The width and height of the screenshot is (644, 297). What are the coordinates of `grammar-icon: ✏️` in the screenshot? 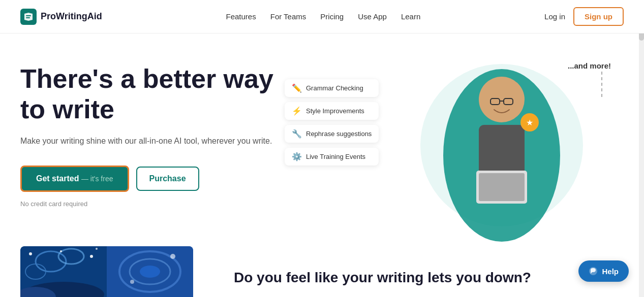 It's located at (297, 88).